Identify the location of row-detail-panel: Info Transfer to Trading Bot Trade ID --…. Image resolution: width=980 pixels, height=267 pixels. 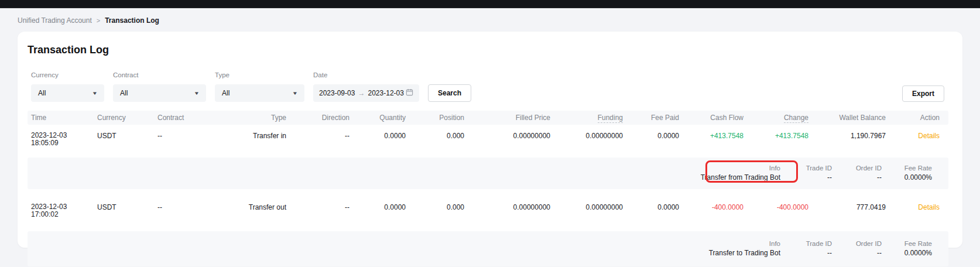
(488, 249).